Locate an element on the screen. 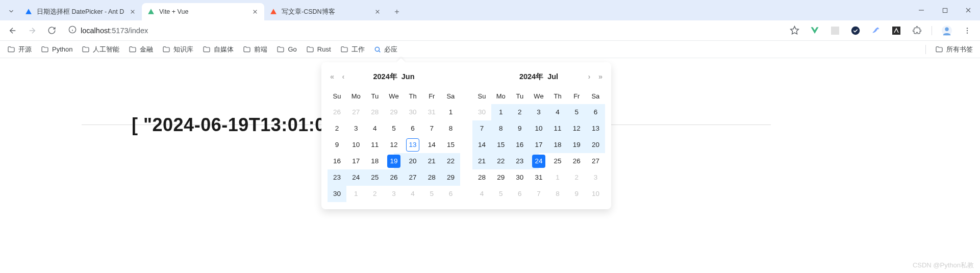  calendar-day-cell: 16 is located at coordinates (519, 145).